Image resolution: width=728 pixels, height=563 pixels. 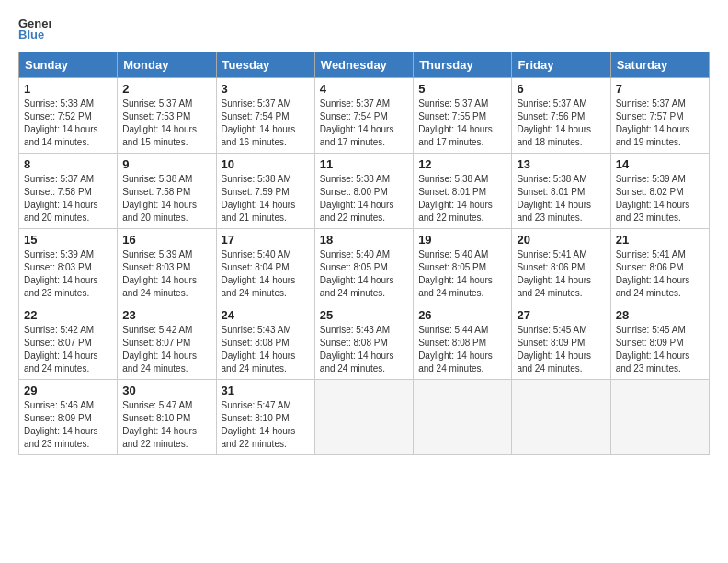 What do you see at coordinates (166, 88) in the screenshot?
I see `day-number: 2` at bounding box center [166, 88].